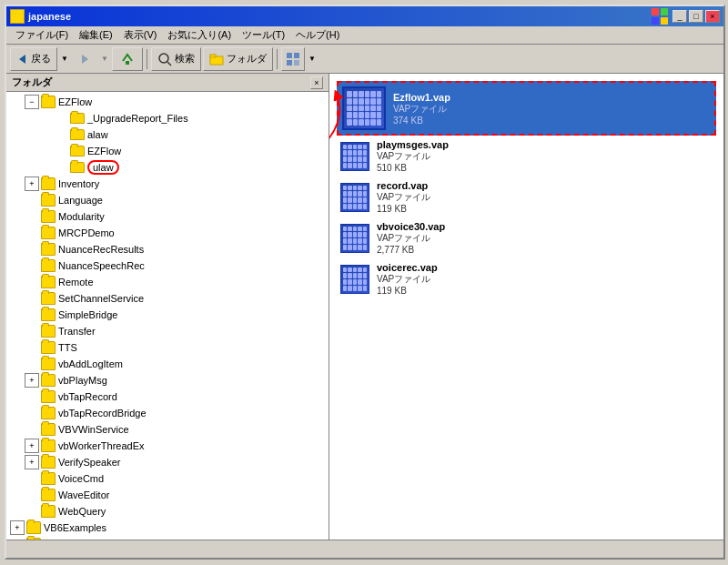 The height and width of the screenshot is (565, 728). I want to click on back-button: 戻る, so click(34, 59).